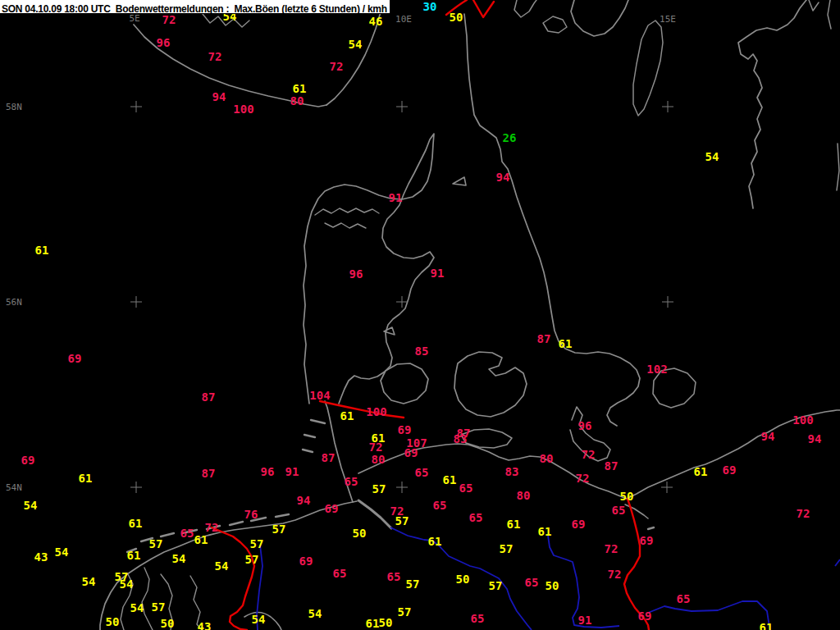 This screenshot has width=840, height=630. Describe the element at coordinates (195, 7) in the screenshot. I see `title-bar: SON 04.10.09 18:00 UTC Bodenwettermeldun…` at that location.